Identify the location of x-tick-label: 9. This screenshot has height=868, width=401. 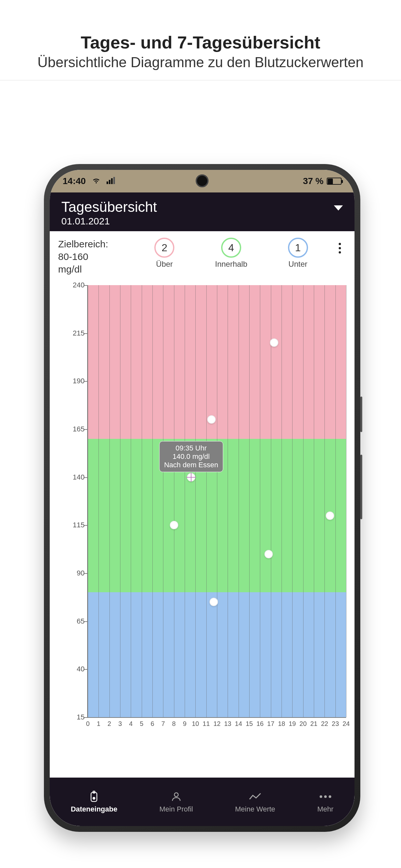
(185, 724).